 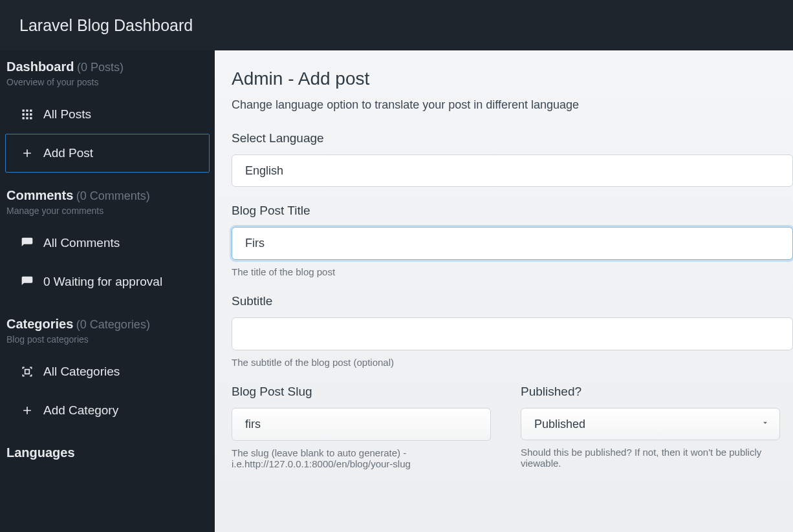 What do you see at coordinates (512, 211) in the screenshot?
I see `title-label: Blog Post Title` at bounding box center [512, 211].